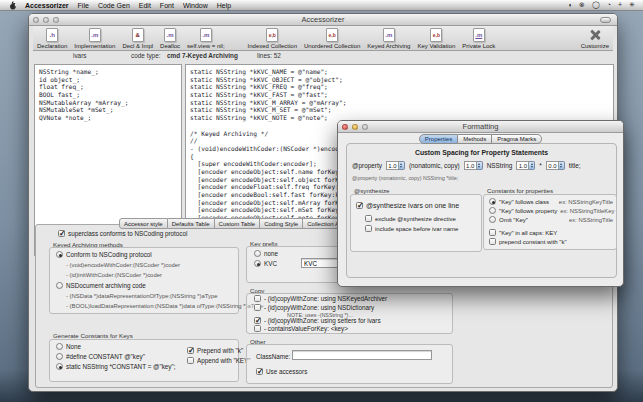 The height and width of the screenshot is (402, 643). I want to click on key-prefix-kvc-radio: KVC, so click(266, 264).